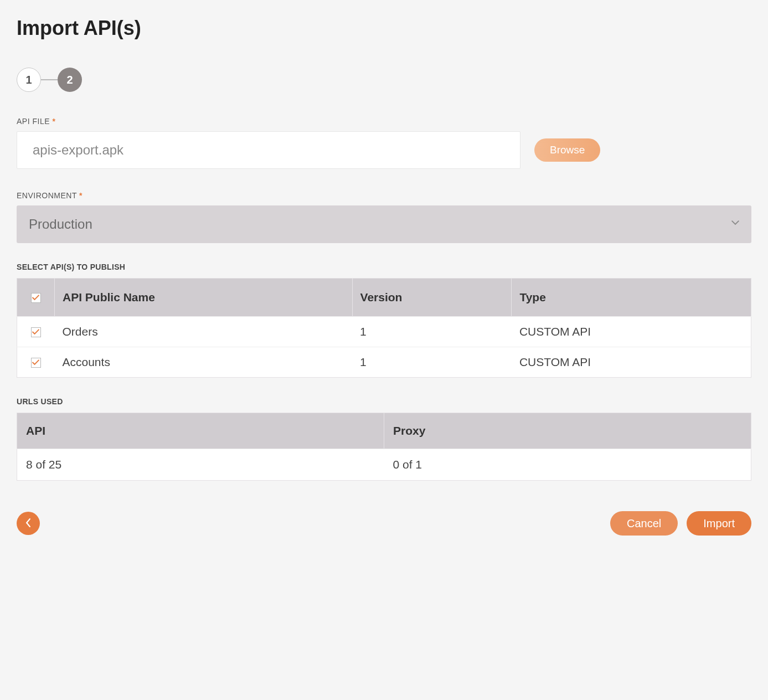  Describe the element at coordinates (384, 80) in the screenshot. I see `wizard-steps: 1 2` at that location.